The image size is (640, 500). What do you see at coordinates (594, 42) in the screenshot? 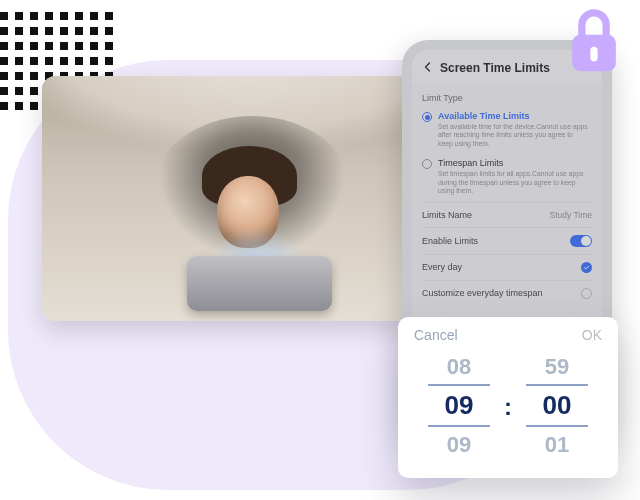
I see `lock-badge` at bounding box center [594, 42].